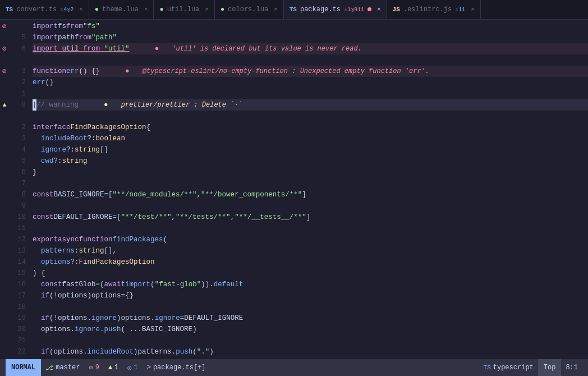  Describe the element at coordinates (310, 318) in the screenshot. I see `code-line: if (!options.ignore) options.ignore = DE…` at that location.